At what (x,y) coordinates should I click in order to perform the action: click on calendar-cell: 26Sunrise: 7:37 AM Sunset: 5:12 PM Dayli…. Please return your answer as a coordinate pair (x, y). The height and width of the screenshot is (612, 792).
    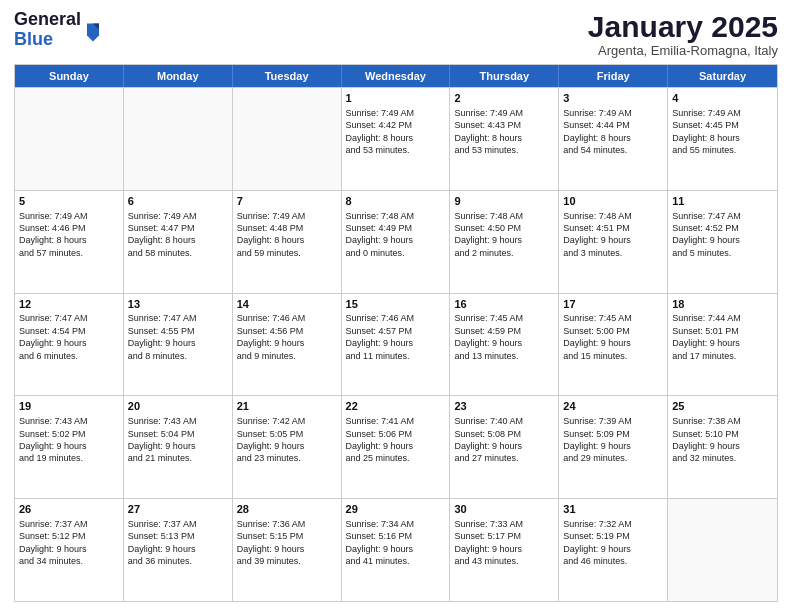
    Looking at the image, I should click on (70, 550).